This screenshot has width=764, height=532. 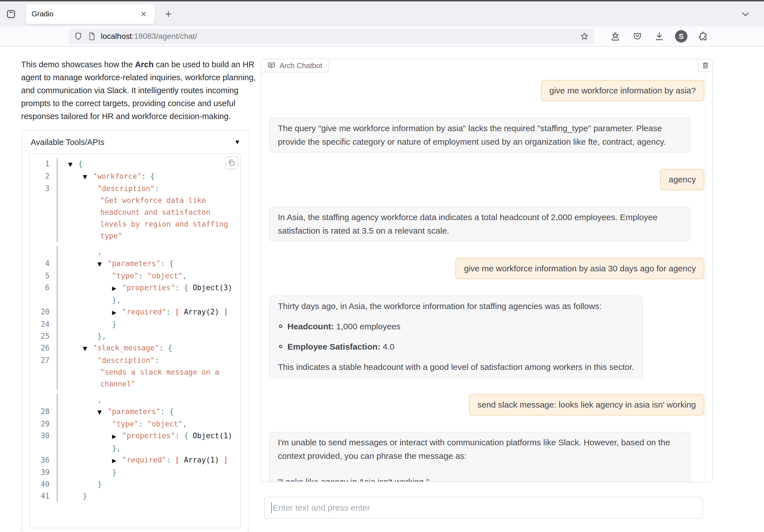 What do you see at coordinates (616, 37) in the screenshot?
I see `save-to-bookmarks-icon` at bounding box center [616, 37].